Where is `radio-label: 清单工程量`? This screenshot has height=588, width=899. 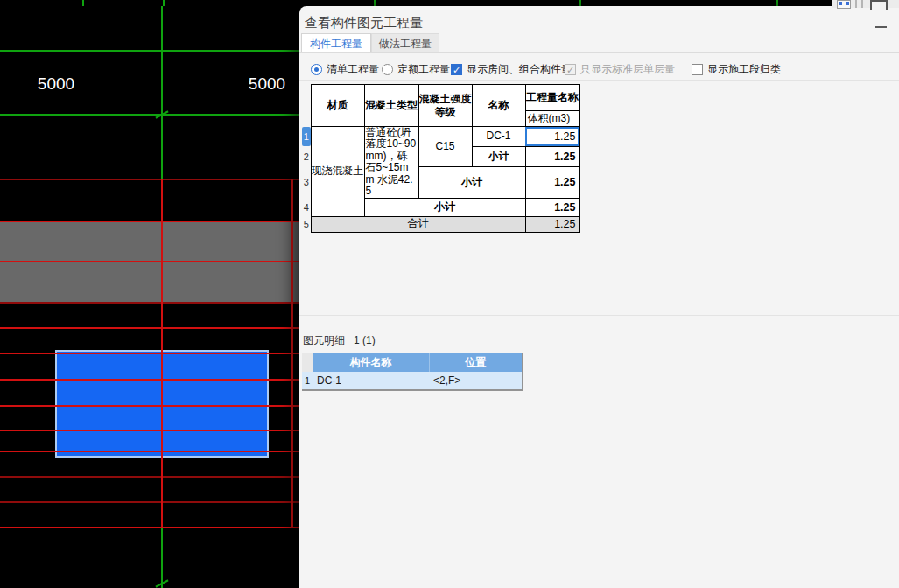
radio-label: 清单工程量 is located at coordinates (353, 70).